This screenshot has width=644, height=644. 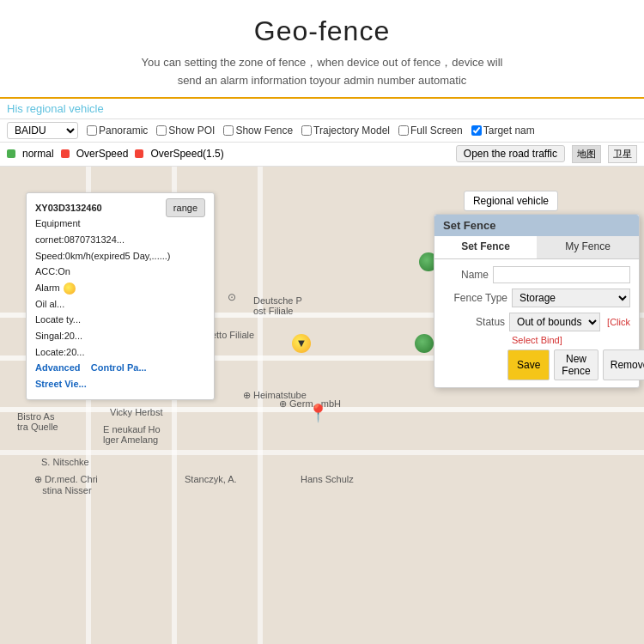 What do you see at coordinates (120, 296) in the screenshot?
I see `vehicle-popup: XY03D3132460 range Equipment cornet:0870…` at bounding box center [120, 296].